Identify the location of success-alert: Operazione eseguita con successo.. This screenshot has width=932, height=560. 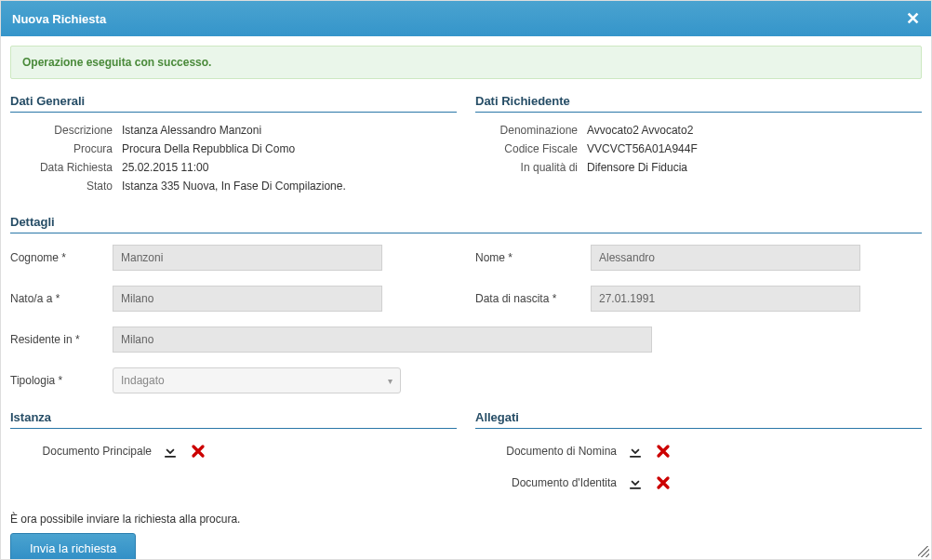
(466, 62).